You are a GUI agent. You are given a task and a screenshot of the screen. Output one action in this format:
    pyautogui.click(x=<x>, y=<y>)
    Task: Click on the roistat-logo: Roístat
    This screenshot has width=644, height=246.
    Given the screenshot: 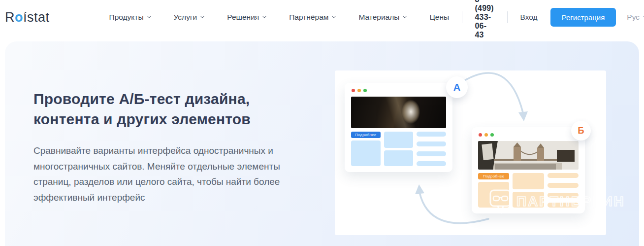 What is the action you would take?
    pyautogui.click(x=28, y=18)
    